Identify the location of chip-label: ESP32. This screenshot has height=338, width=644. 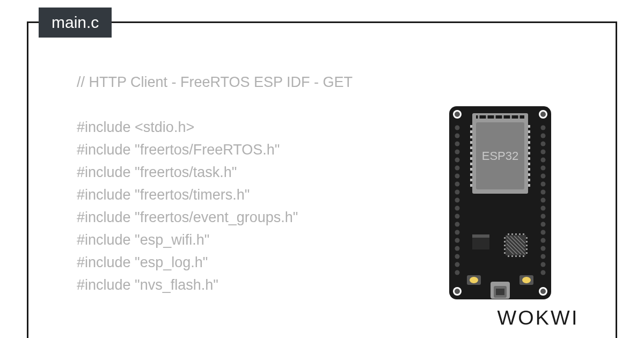
(500, 156).